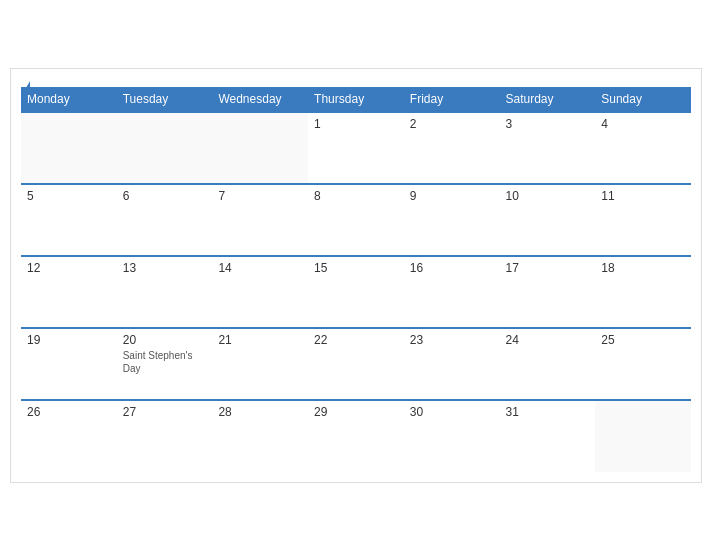 This screenshot has height=550, width=712. What do you see at coordinates (356, 364) in the screenshot?
I see `week-row-4: 1920Saint Stephen's Day2122232425` at bounding box center [356, 364].